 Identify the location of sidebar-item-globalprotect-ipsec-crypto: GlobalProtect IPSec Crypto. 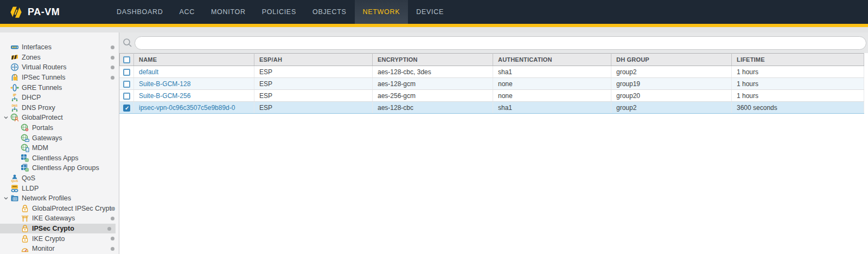
(60, 209).